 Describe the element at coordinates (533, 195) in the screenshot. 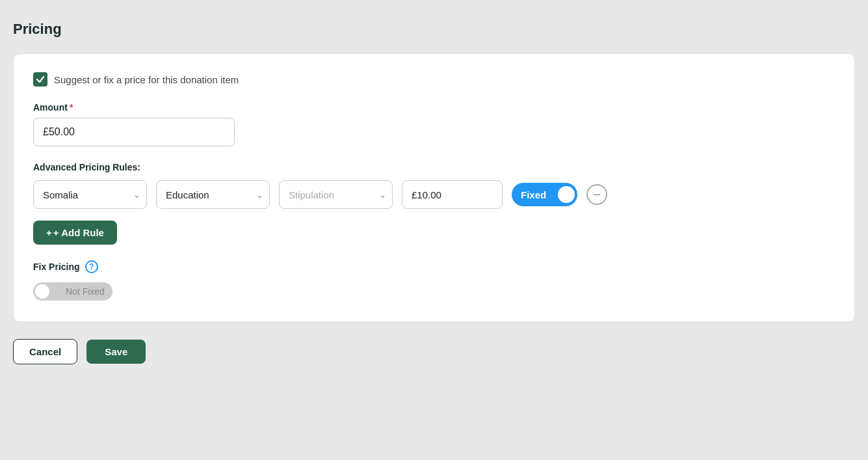

I see `fixed-toggle-label: Fixed` at that location.